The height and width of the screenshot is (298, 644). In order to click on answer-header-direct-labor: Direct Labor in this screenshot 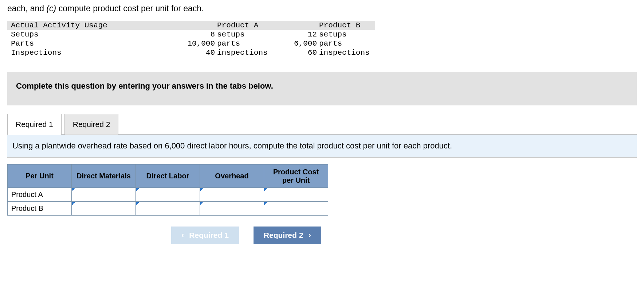, I will do `click(168, 176)`.